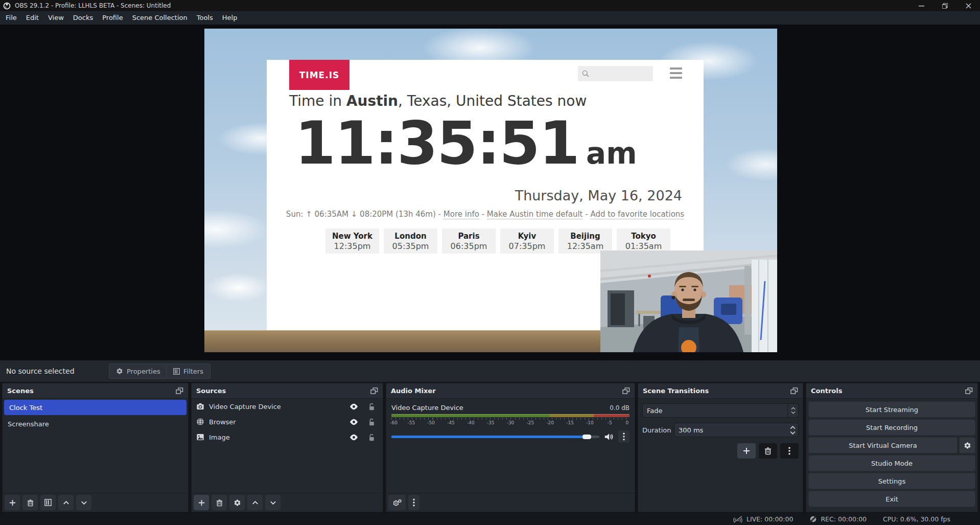  Describe the element at coordinates (287, 422) in the screenshot. I see `source-row-browser: Browser` at that location.